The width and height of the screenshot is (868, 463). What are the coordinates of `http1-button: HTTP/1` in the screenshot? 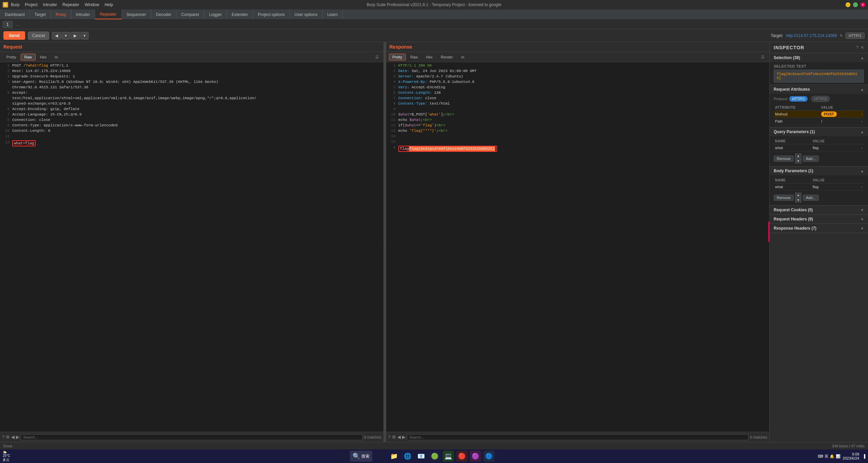 It's located at (798, 99).